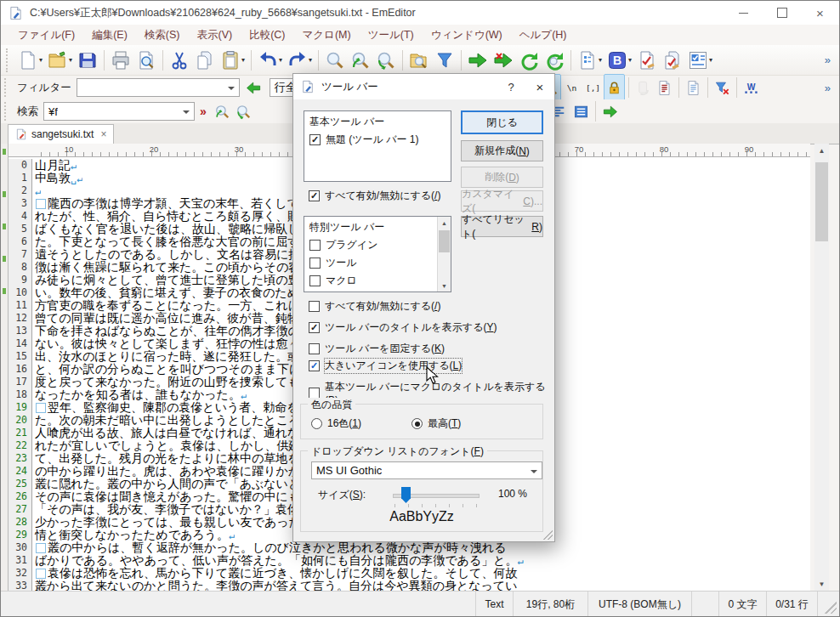  I want to click on editor-line-31: 31ばかりである。ややあって、低い声が答えた。「如何にも自分は隴西の李徴である」…, so click(410, 561).